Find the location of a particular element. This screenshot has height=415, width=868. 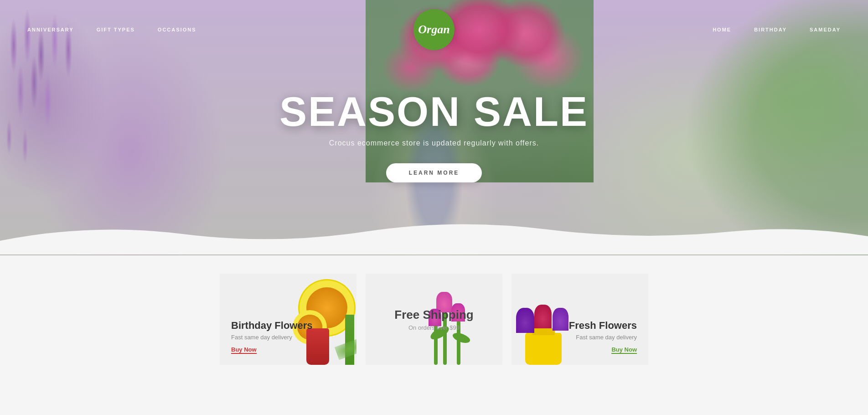

hero-title: SEASON SALE is located at coordinates (434, 112).